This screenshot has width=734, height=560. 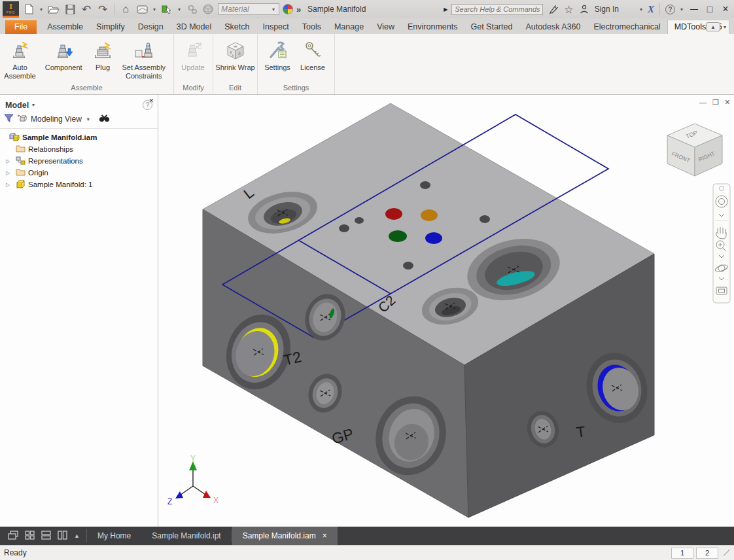 I want to click on update-button: Update, so click(x=193, y=54).